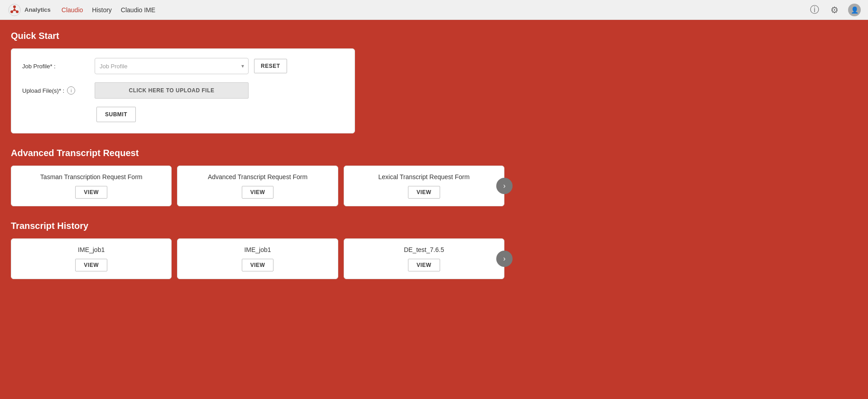 This screenshot has height=399, width=868. I want to click on brand-text: Analytics, so click(38, 10).